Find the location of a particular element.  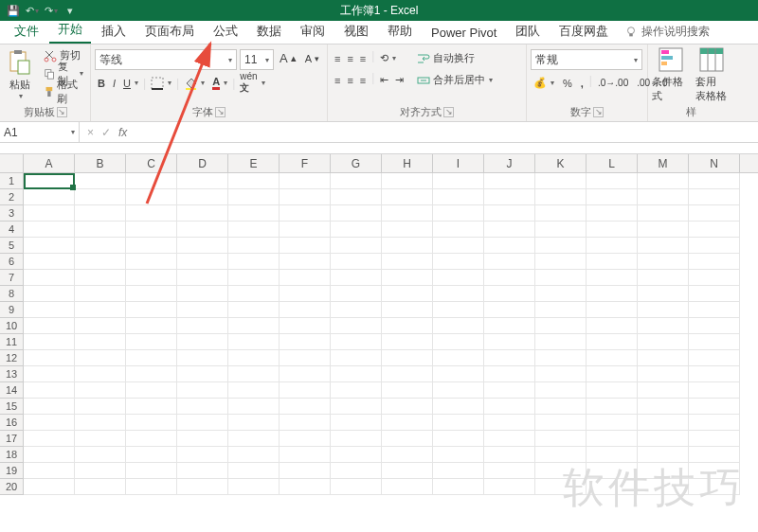

align-right-button: ≡ is located at coordinates (363, 80).